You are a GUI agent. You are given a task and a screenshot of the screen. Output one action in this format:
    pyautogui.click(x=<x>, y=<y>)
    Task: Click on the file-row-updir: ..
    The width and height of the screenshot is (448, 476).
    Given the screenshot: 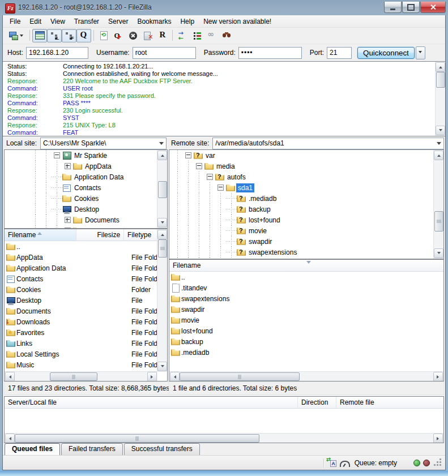 What is the action you would take?
    pyautogui.click(x=81, y=247)
    